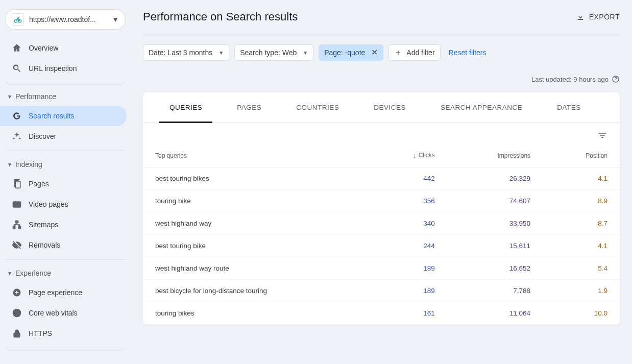 The height and width of the screenshot is (364, 632). Describe the element at coordinates (249, 107) in the screenshot. I see `tab-pages: PAGES` at that location.